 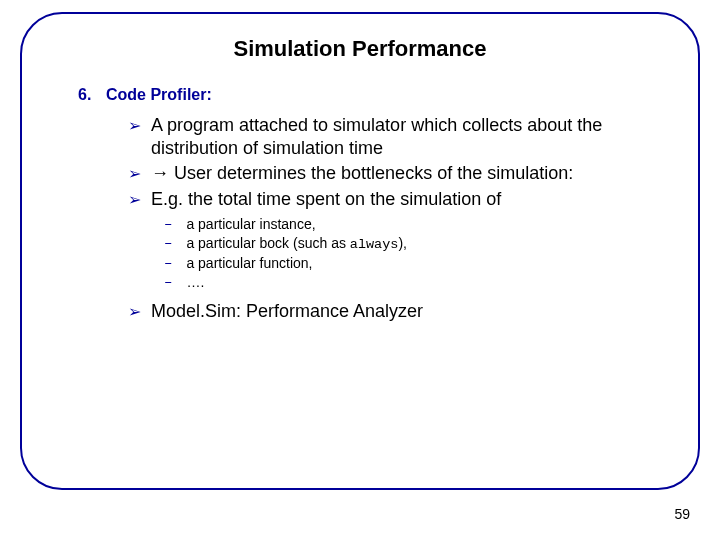 What do you see at coordinates (370, 95) in the screenshot?
I see `section-heading: 6. Code Profiler:` at bounding box center [370, 95].